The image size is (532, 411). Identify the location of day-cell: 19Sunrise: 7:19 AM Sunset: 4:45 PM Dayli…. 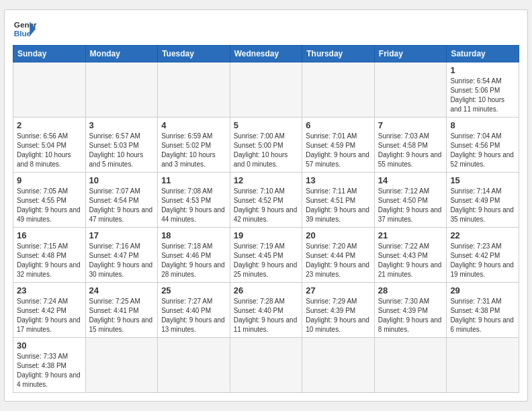
(266, 255).